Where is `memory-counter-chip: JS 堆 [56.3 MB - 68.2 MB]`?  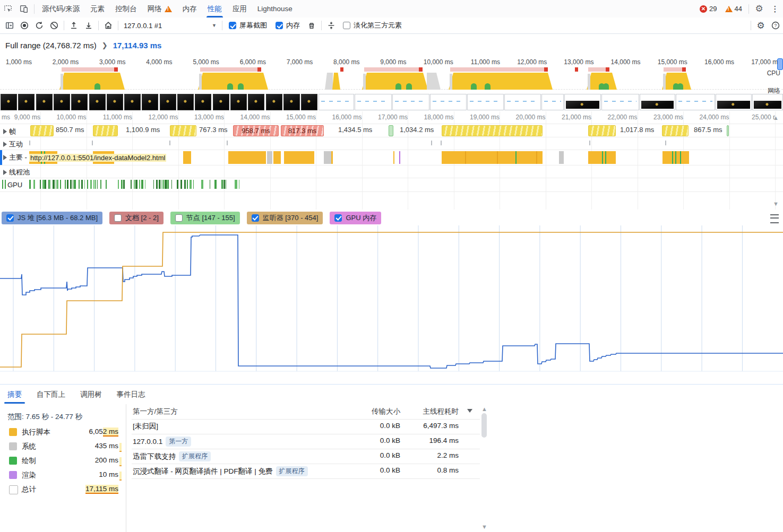 memory-counter-chip: JS 堆 [56.3 MB - 68.2 MB] is located at coordinates (52, 218).